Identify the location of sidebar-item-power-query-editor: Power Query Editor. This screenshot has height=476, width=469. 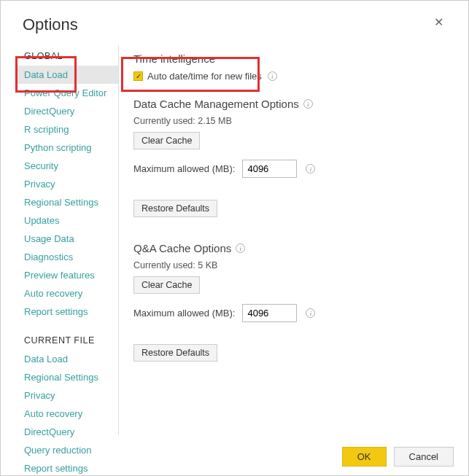
(67, 93).